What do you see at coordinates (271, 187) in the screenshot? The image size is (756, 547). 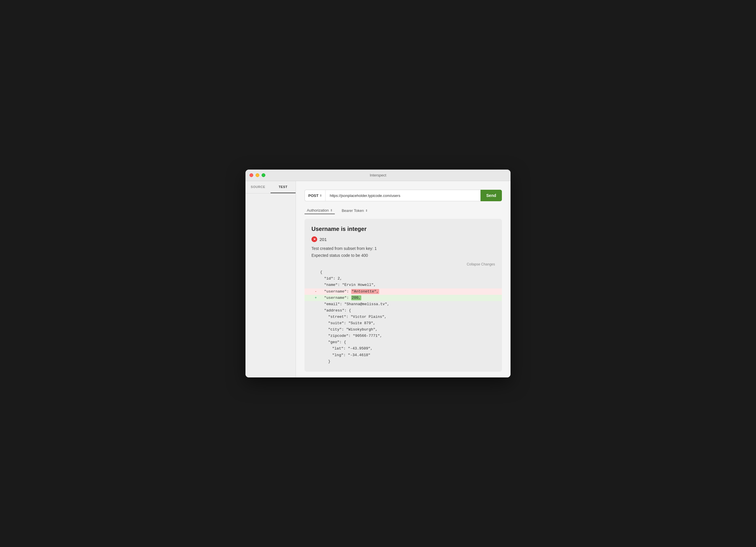 I see `sidebar-nav: SOURCE TEST` at bounding box center [271, 187].